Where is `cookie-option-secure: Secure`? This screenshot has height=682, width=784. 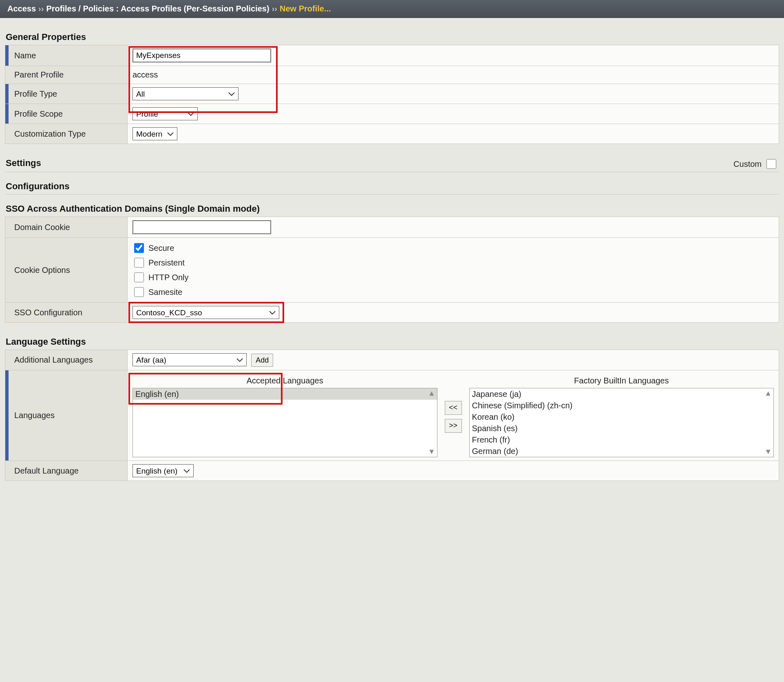 cookie-option-secure: Secure is located at coordinates (453, 248).